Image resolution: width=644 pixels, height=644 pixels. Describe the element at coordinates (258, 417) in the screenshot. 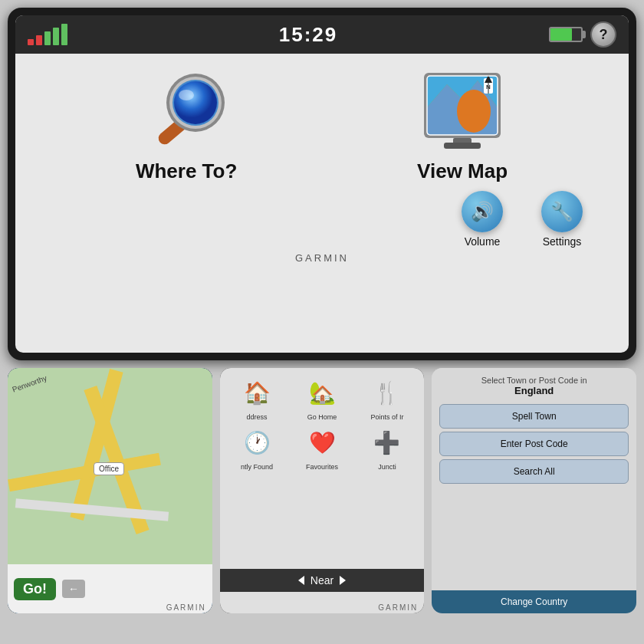

I see `address-label: ddress` at that location.